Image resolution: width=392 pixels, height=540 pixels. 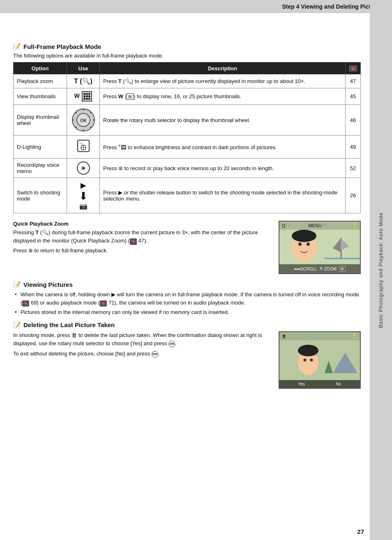 I want to click on note-icon2: 📝, so click(x=17, y=284).